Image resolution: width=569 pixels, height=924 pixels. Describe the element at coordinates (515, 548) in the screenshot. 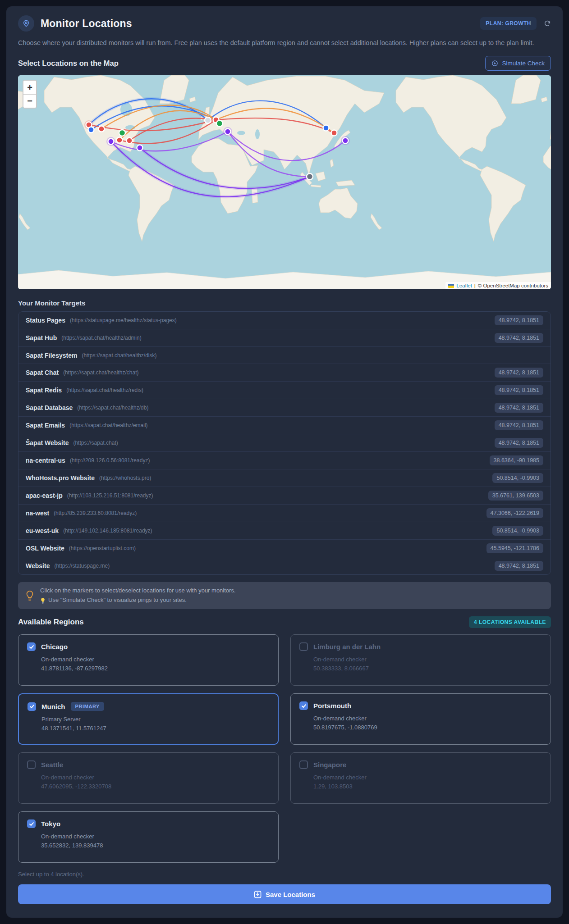

I see `coords-badge: 45.5945, -121.1786` at that location.